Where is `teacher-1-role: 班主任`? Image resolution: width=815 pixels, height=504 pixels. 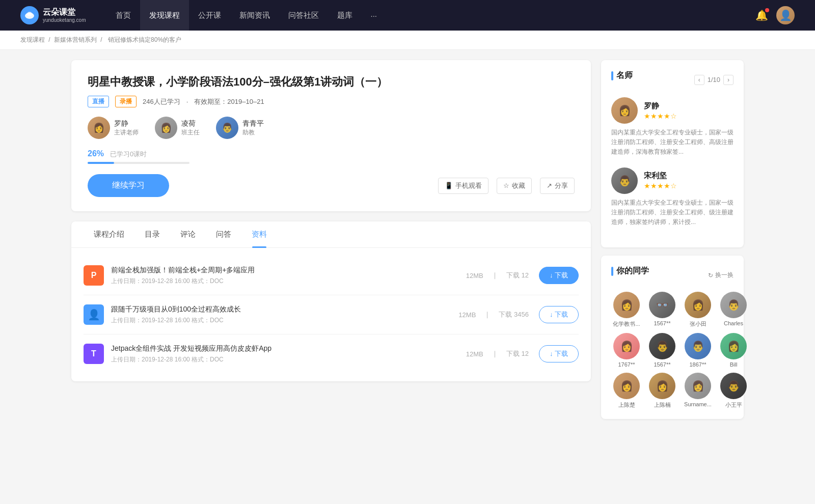
teacher-1-role: 班主任 is located at coordinates (191, 132).